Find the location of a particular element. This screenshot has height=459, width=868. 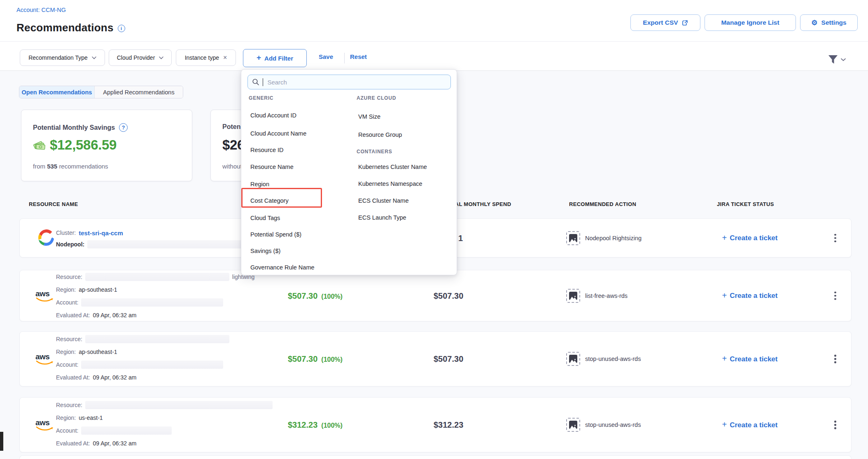

add-filter-label: Add Filter is located at coordinates (279, 59).